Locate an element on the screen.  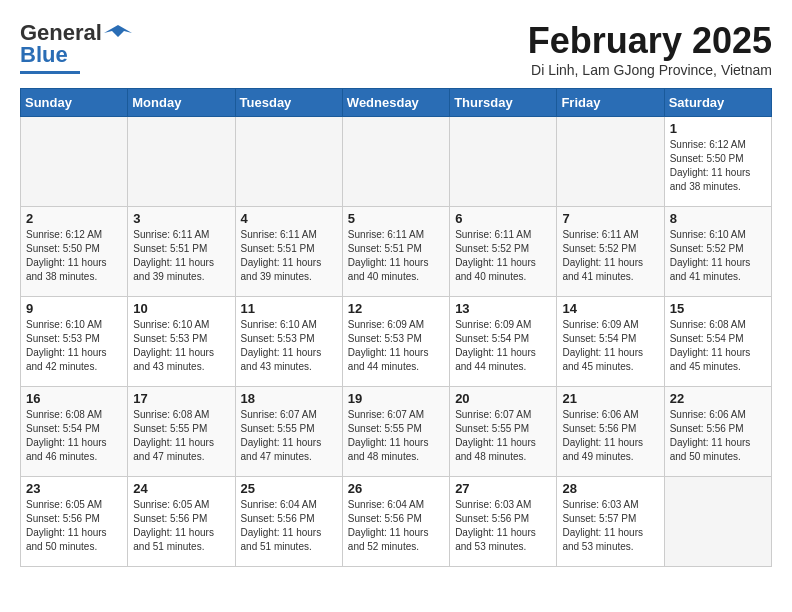
calendar-day-cell: 15Sunrise: 6:08 AMSunset: 5:54 PMDayligh… is located at coordinates (718, 342).